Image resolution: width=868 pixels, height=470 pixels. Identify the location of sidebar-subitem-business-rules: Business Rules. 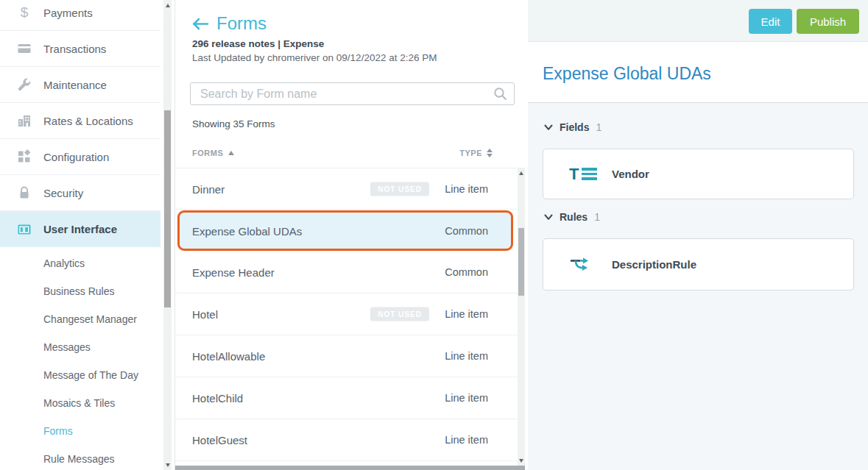
(80, 291).